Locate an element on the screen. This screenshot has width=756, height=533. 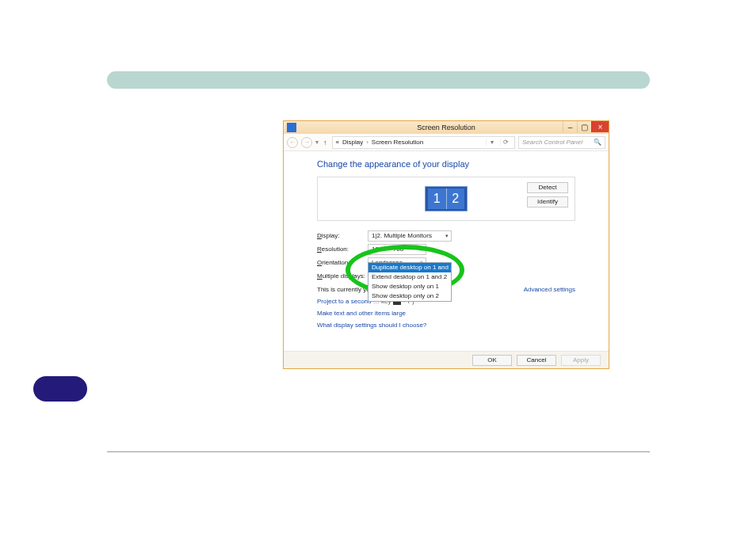
resolution-select-value: 1024 × 768 is located at coordinates (388, 249).